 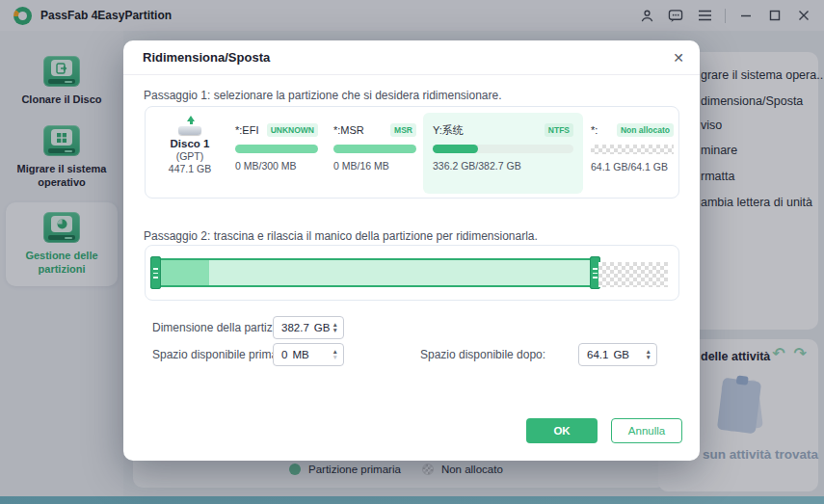 What do you see at coordinates (375, 166) in the screenshot?
I see `partition-usage-text: 0 MB/16 MB` at bounding box center [375, 166].